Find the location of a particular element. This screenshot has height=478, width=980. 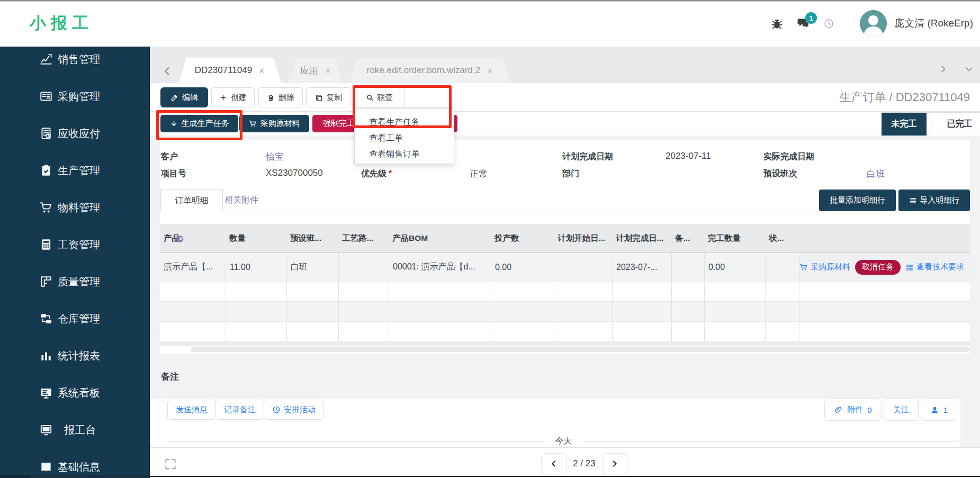

button-label: 批量添加明细行 is located at coordinates (858, 200).